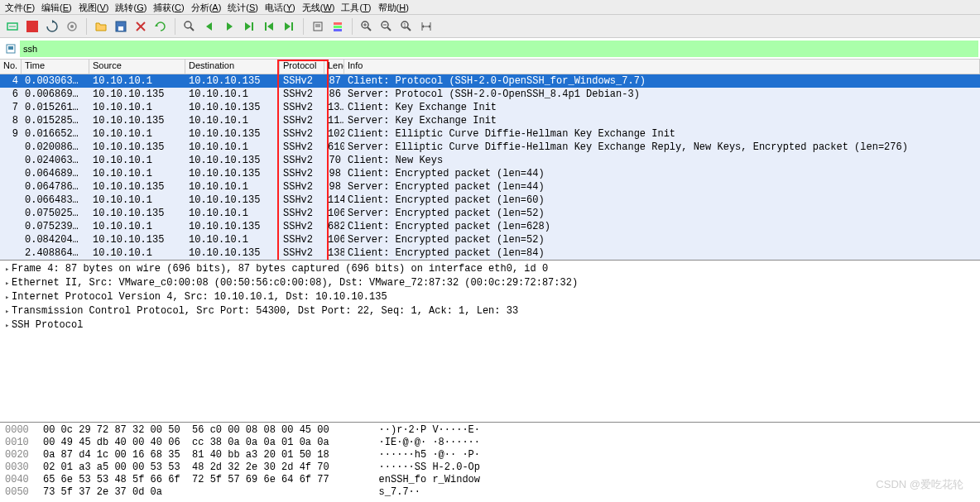 The image size is (980, 502). I want to click on packet-row: 90.016652…10.10.10.110.10.10.135SSHv2102…, so click(490, 134).